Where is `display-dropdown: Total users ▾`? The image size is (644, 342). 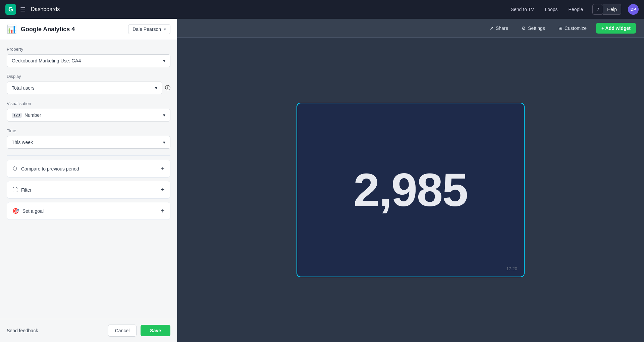 display-dropdown: Total users ▾ is located at coordinates (85, 88).